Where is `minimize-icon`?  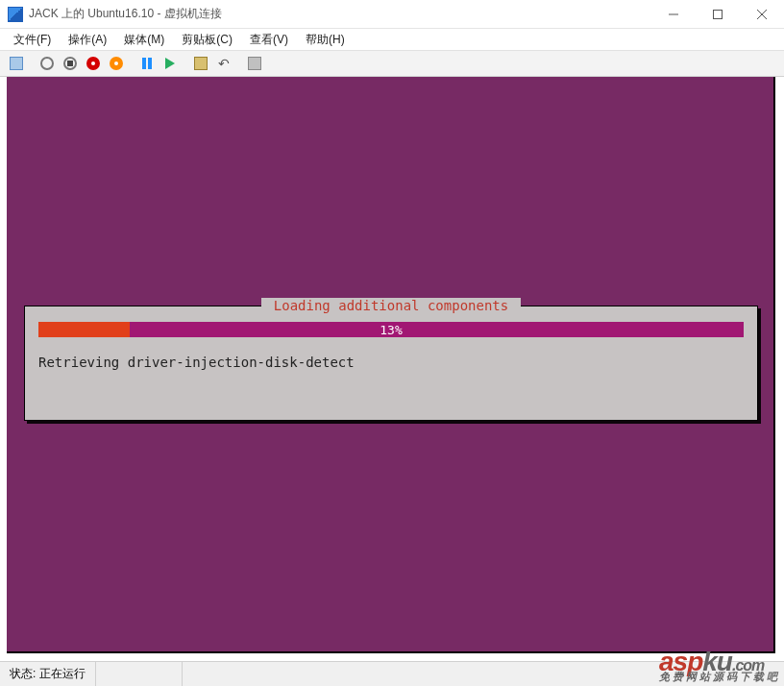
minimize-icon is located at coordinates (674, 14).